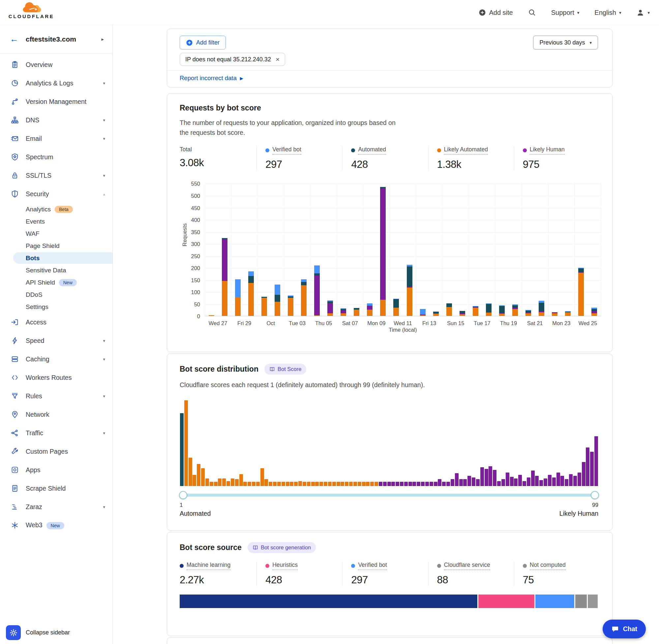 This screenshot has width=659, height=644. I want to click on account-menu: ▾, so click(643, 13).